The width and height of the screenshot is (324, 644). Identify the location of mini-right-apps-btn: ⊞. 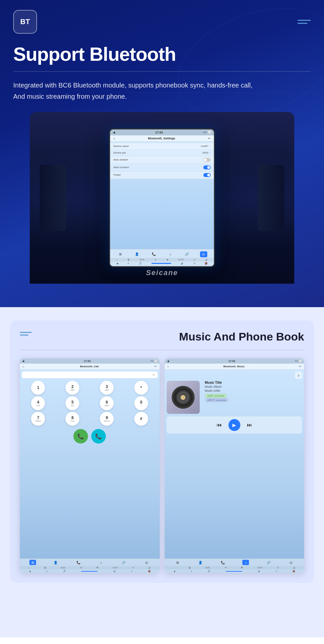
(178, 562).